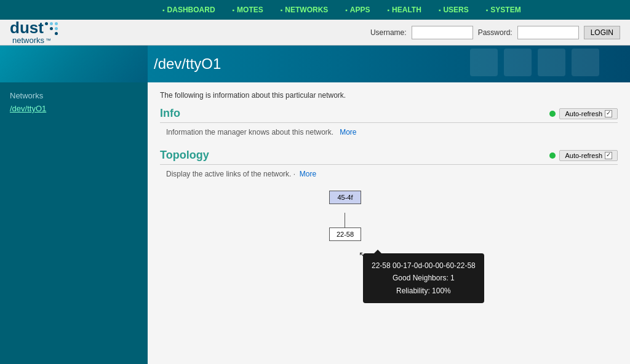 This screenshot has width=630, height=364. Describe the element at coordinates (588, 156) in the screenshot. I see `topology-autorefresh: Auto-refresh` at that location.